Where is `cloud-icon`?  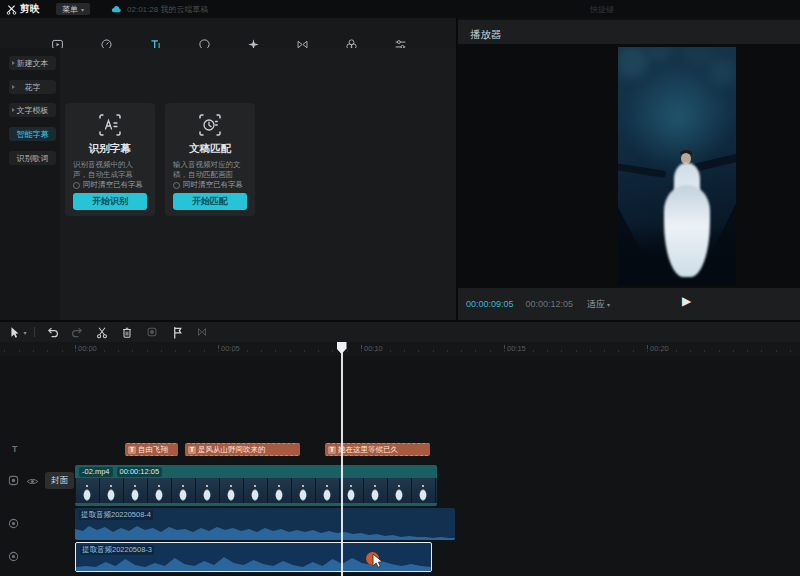 cloud-icon is located at coordinates (116, 9).